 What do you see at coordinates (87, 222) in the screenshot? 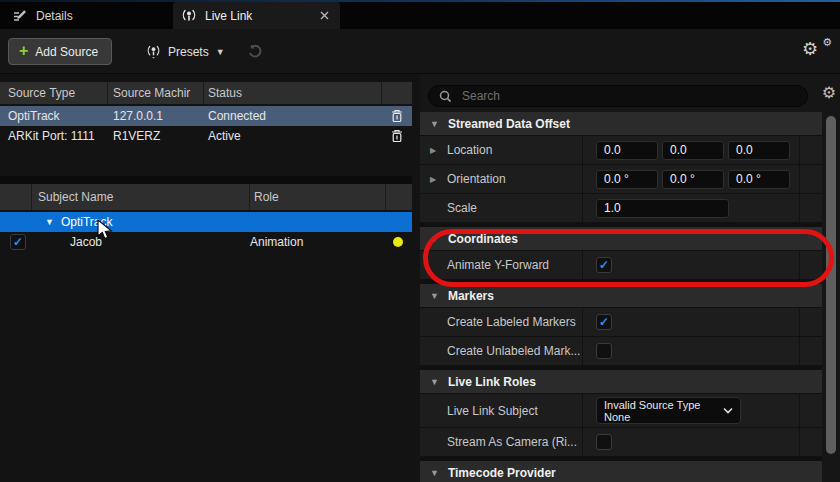
I see `subject-group-label: OptiTrack` at bounding box center [87, 222].